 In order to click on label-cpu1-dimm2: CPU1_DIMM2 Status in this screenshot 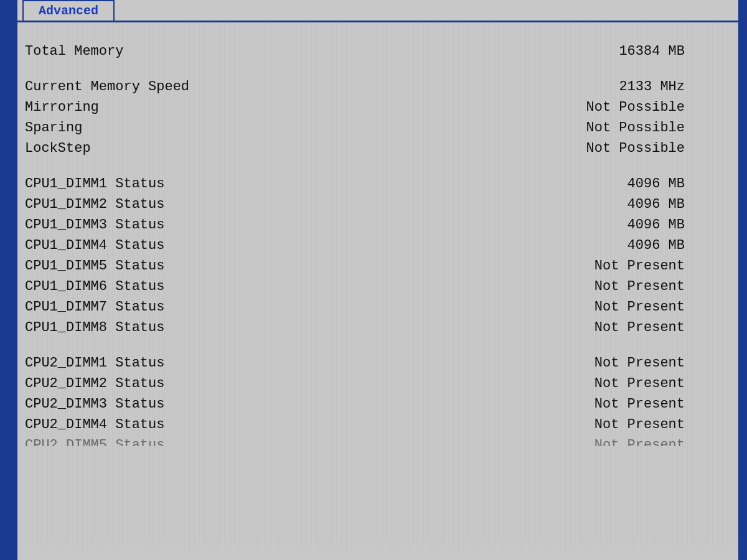, I will do `click(95, 204)`.